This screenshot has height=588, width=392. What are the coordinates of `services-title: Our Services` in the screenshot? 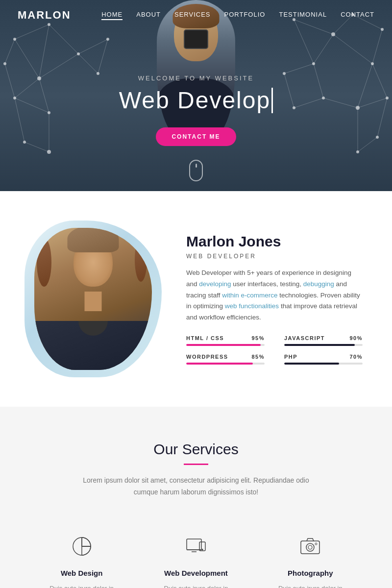 It's located at (196, 449).